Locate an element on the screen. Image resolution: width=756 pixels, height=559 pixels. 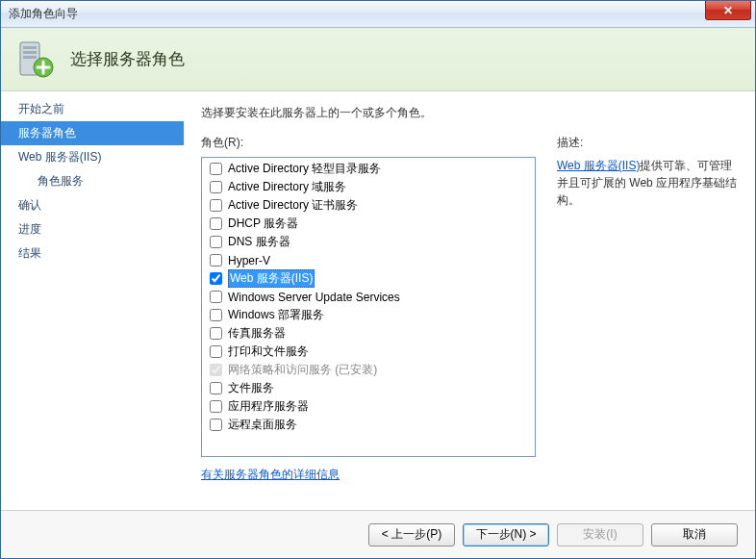
role-row: 应用程序服务器 is located at coordinates (368, 406).